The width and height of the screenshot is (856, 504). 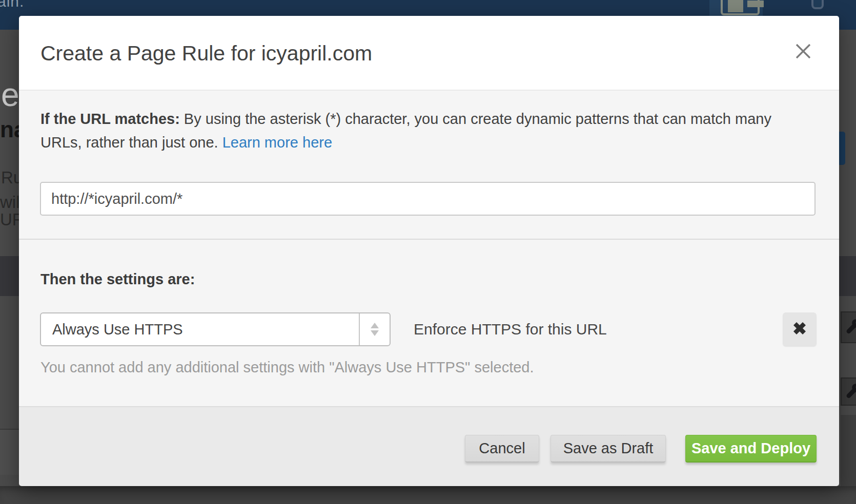 I want to click on layout-grid-icon, so click(x=740, y=8).